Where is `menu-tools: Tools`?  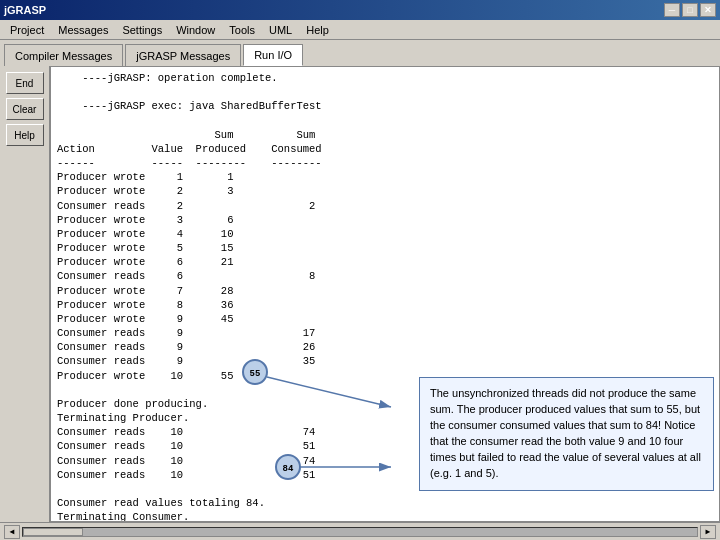
menu-tools: Tools is located at coordinates (242, 30).